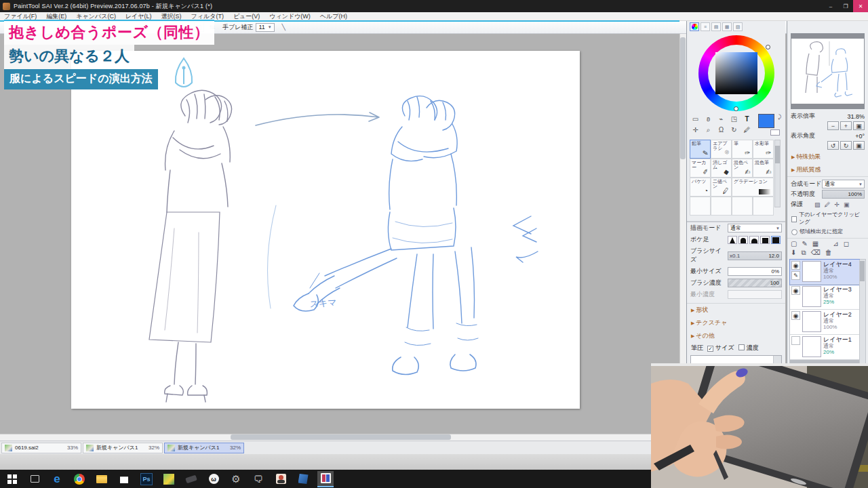 The width and height of the screenshot is (868, 488). I want to click on document-tab: 0619.sai2 33%, so click(41, 448).